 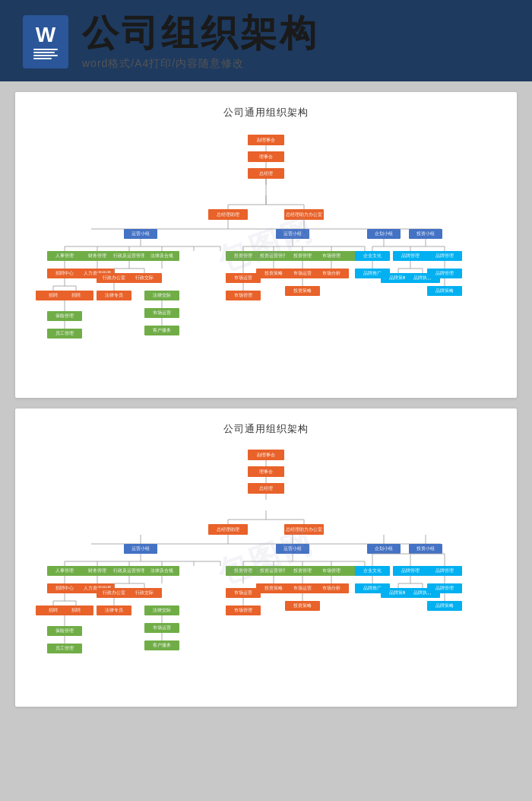 What do you see at coordinates (46, 54) in the screenshot?
I see `word-lines` at bounding box center [46, 54].